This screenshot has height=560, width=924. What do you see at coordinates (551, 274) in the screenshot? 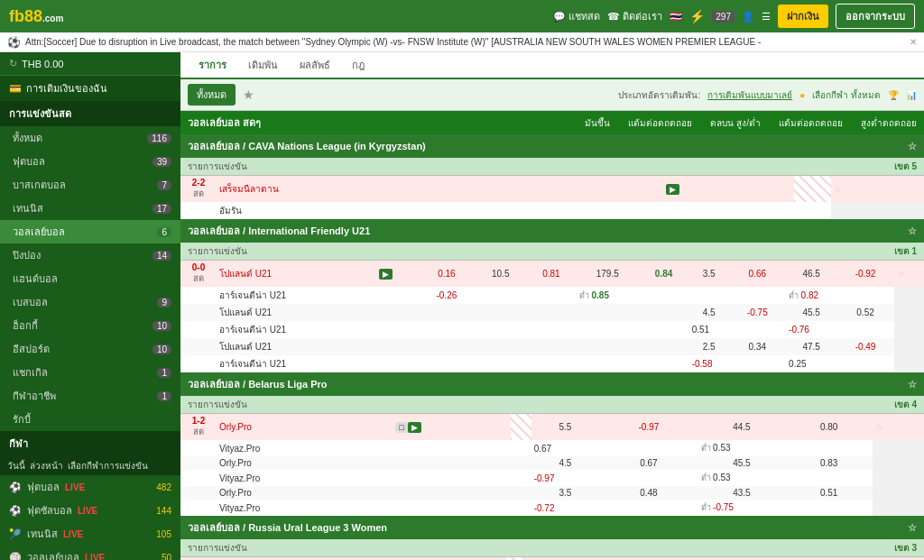
I see `ou-val1b: 0.81` at bounding box center [551, 274].